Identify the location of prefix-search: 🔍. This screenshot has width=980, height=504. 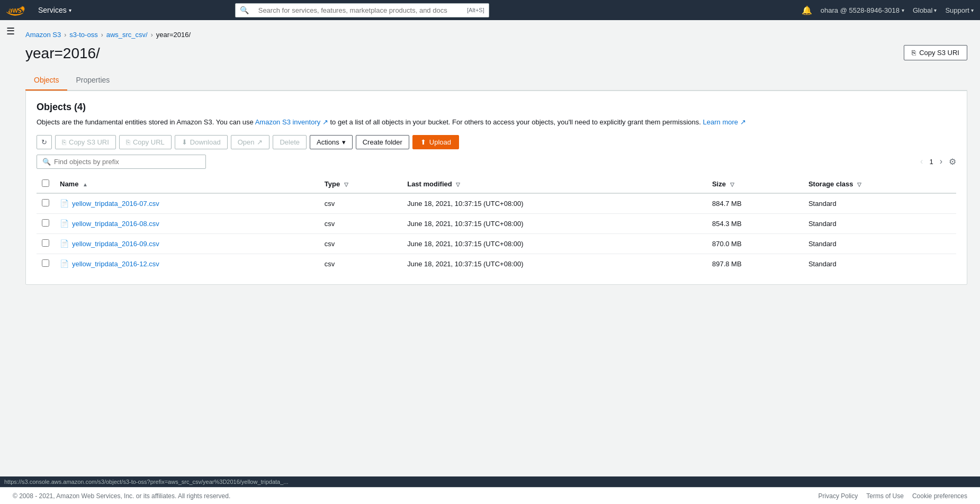
(121, 162).